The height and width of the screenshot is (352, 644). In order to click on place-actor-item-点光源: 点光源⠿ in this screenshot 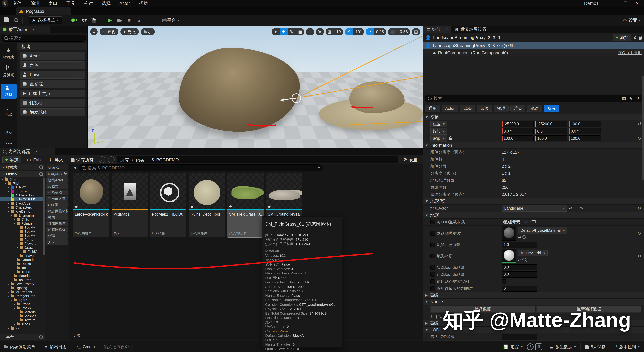, I will do `click(52, 84)`.